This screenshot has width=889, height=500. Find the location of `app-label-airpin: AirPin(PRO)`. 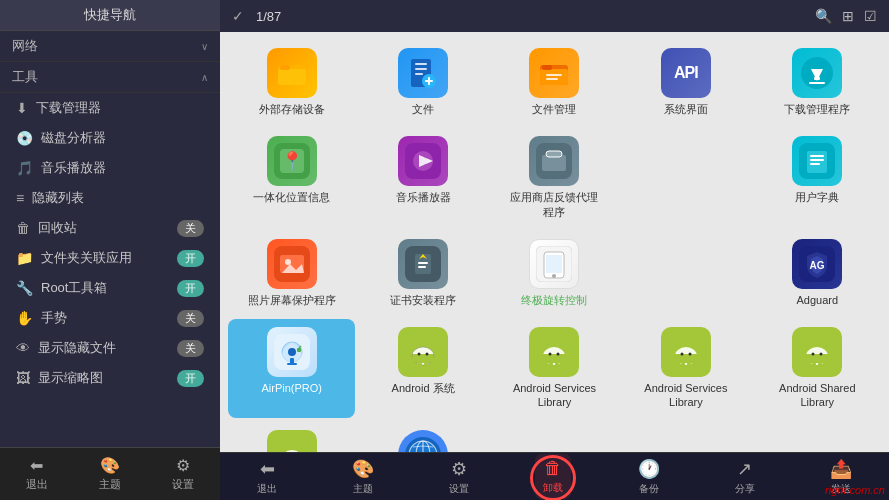

app-label-airpin: AirPin(PRO) is located at coordinates (292, 388).